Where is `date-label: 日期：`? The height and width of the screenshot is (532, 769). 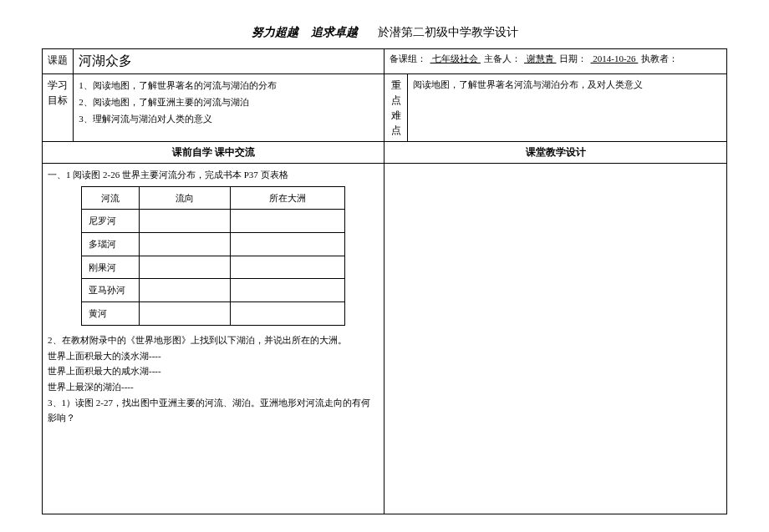
date-label: 日期： is located at coordinates (573, 58).